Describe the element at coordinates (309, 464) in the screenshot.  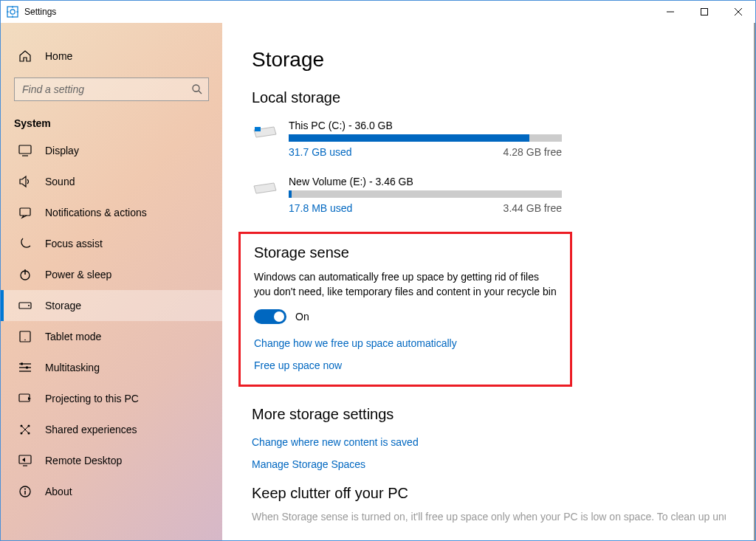
I see `link-manage-storage-spaces: Manage Storage Spaces` at that location.